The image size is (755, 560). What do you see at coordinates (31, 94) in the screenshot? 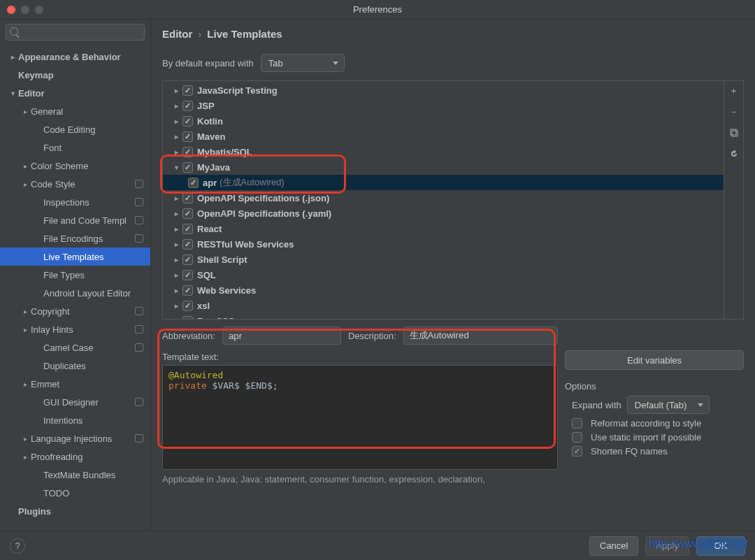
I see `sidebar-item-label: Editor` at bounding box center [31, 94].